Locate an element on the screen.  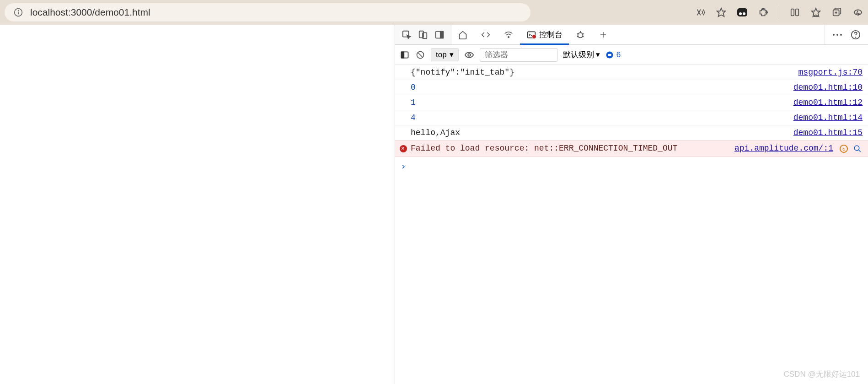
tab-console: 控制台 is located at coordinates (544, 35).